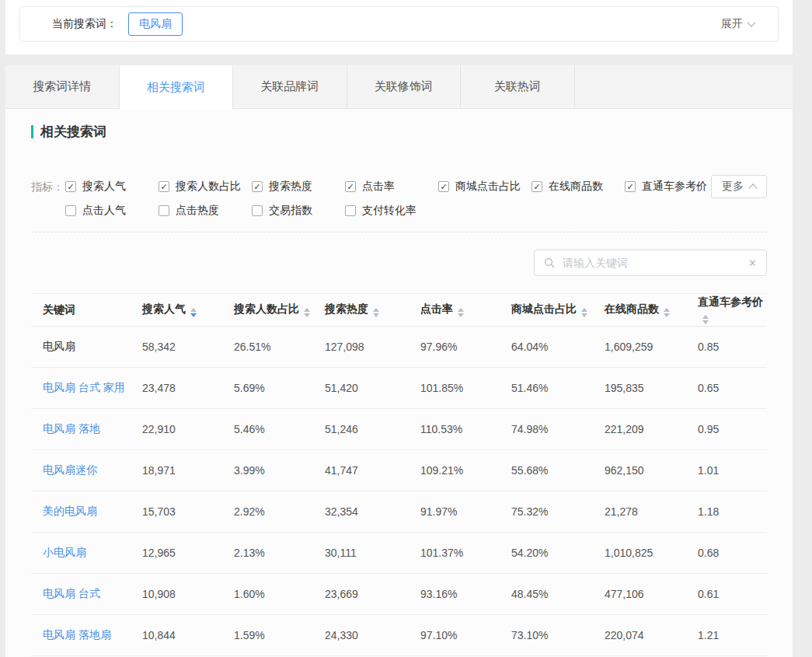 The width and height of the screenshot is (812, 657). Describe the element at coordinates (371, 389) in the screenshot. I see `value-cell: 51,420` at that location.